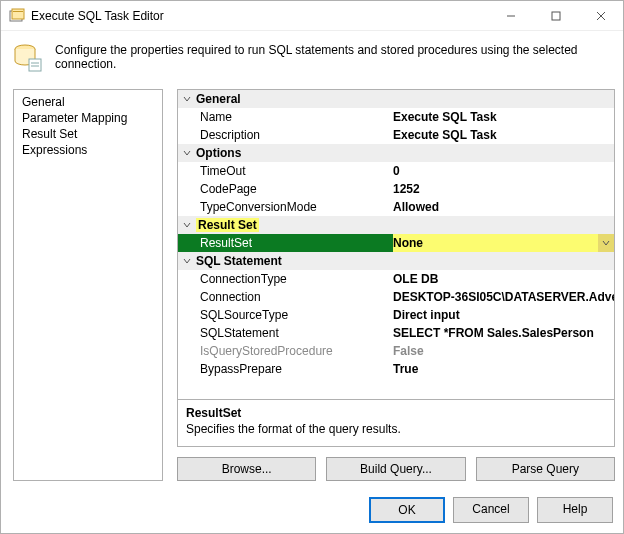 The height and width of the screenshot is (534, 624). What do you see at coordinates (504, 189) in the screenshot?
I see `property-value: 1252` at bounding box center [504, 189].